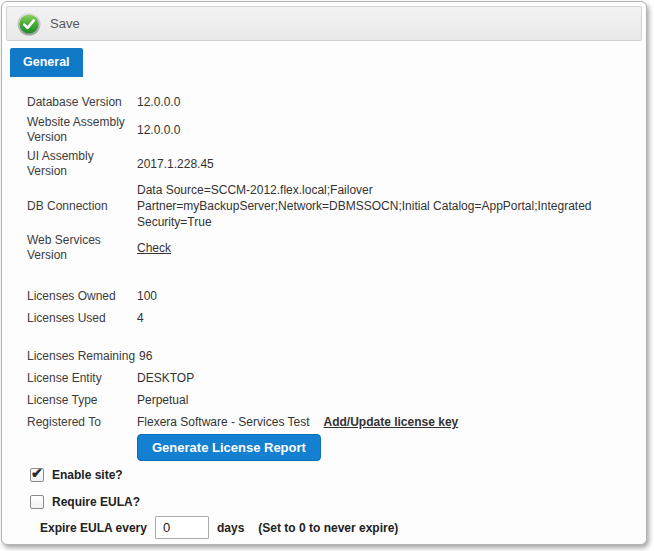 Image resolution: width=654 pixels, height=551 pixels. What do you see at coordinates (176, 164) in the screenshot?
I see `field-value: 2017.1.228.45` at bounding box center [176, 164].